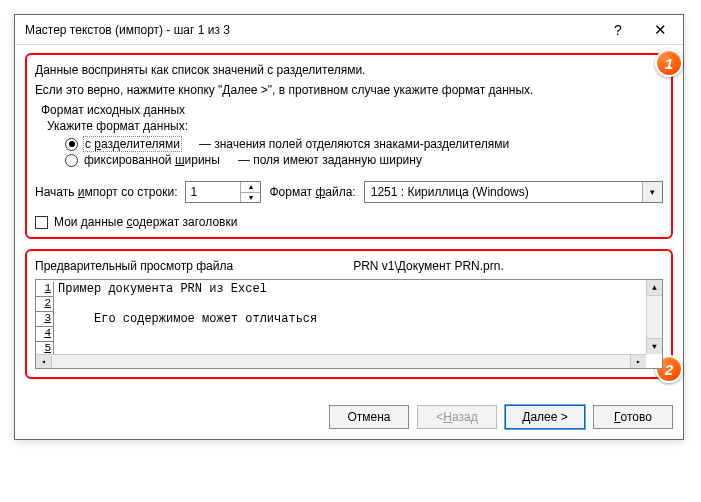 The image size is (701, 502). Describe the element at coordinates (341, 361) in the screenshot. I see `preview-scrollbar-horizontal: ◂ ▸` at that location.